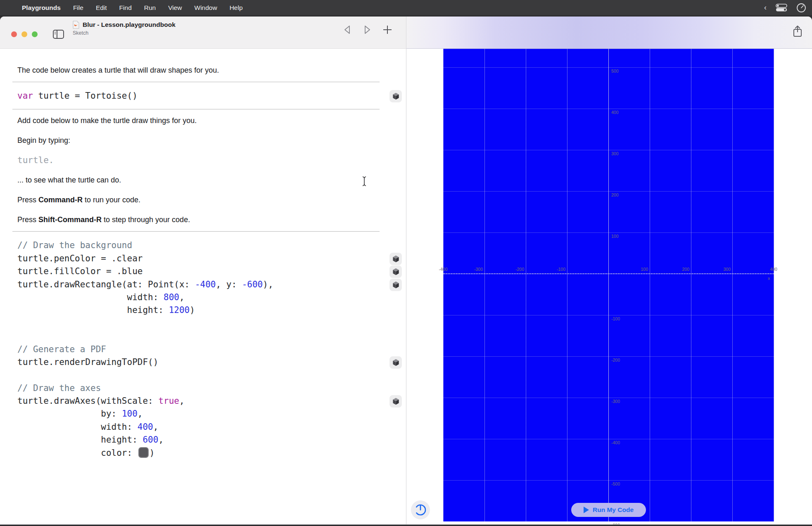 Image resolution: width=812 pixels, height=526 pixels. What do you see at coordinates (59, 34) in the screenshot?
I see `sidebar-toggle-icon` at bounding box center [59, 34].